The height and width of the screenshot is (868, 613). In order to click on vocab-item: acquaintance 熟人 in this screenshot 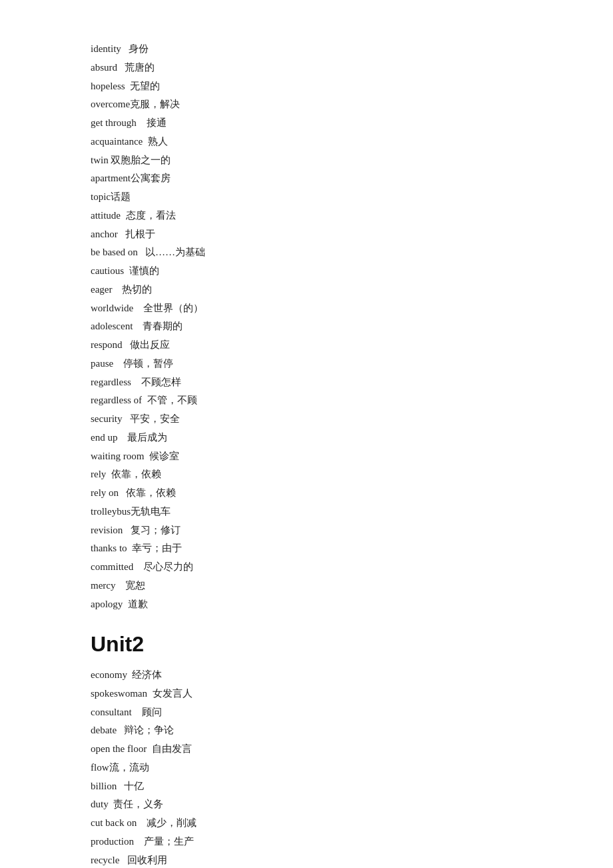, I will do `click(325, 142)`.